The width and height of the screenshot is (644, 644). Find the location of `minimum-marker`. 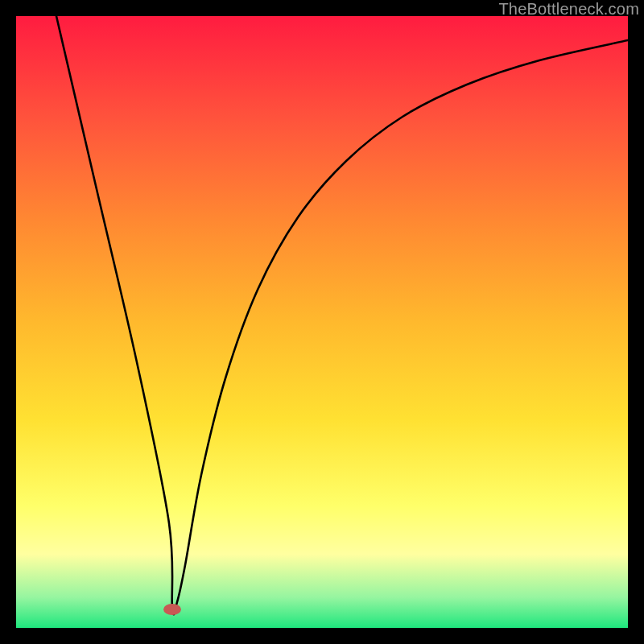

minimum-marker is located at coordinates (172, 609).